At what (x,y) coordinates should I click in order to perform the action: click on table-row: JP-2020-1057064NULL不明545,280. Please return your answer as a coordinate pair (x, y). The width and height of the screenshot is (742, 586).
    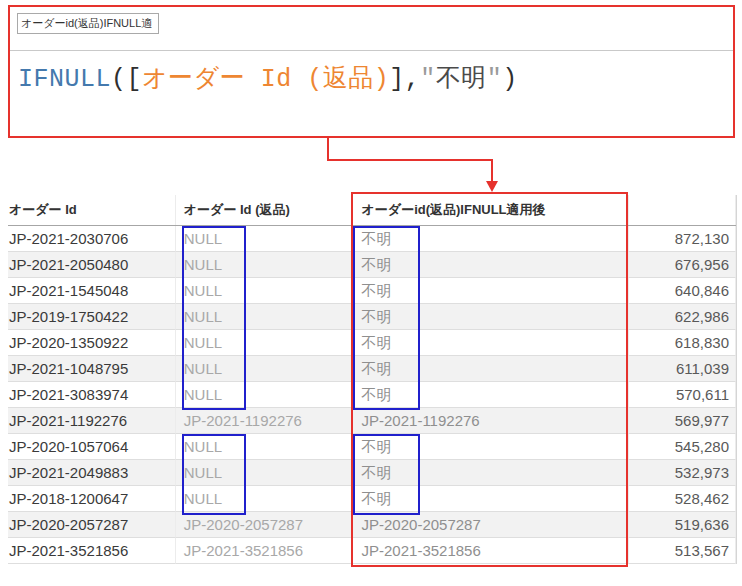
    Looking at the image, I should click on (372, 447).